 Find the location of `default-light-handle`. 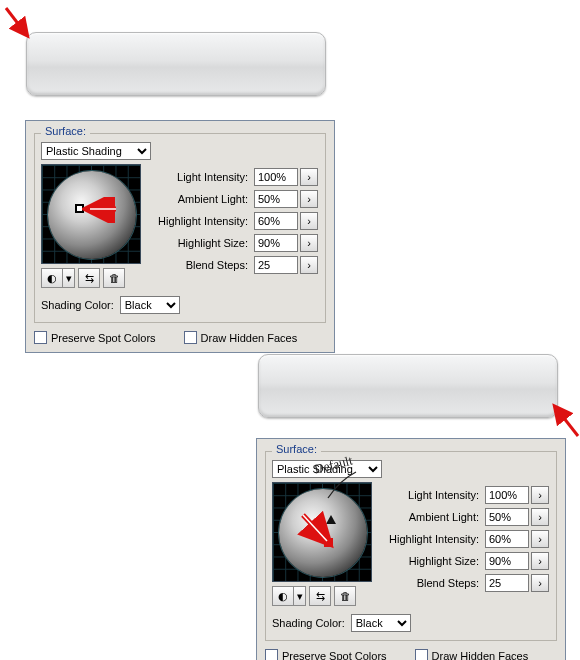

default-light-handle is located at coordinates (331, 520).